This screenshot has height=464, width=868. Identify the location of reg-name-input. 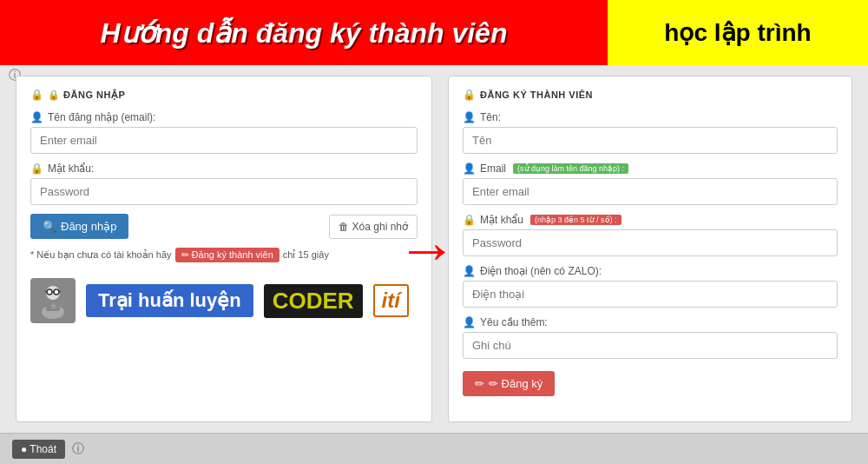
(650, 141).